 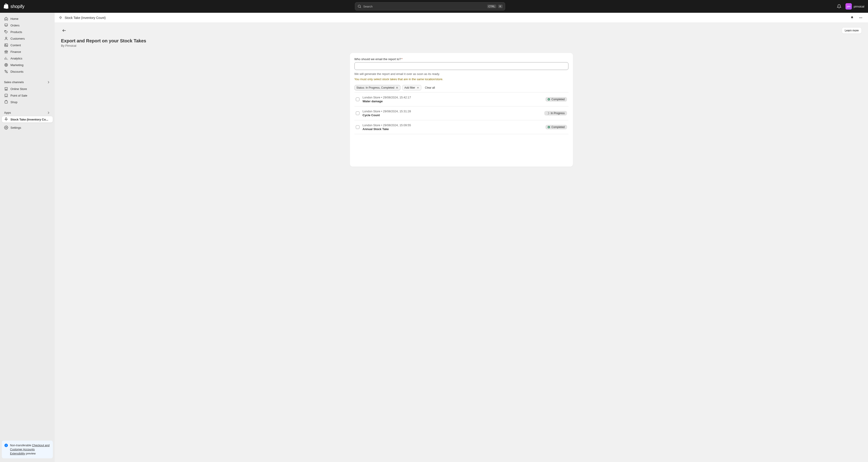 What do you see at coordinates (377, 88) in the screenshot?
I see `filter-status-tag: Status: In Progress, Completed` at bounding box center [377, 88].